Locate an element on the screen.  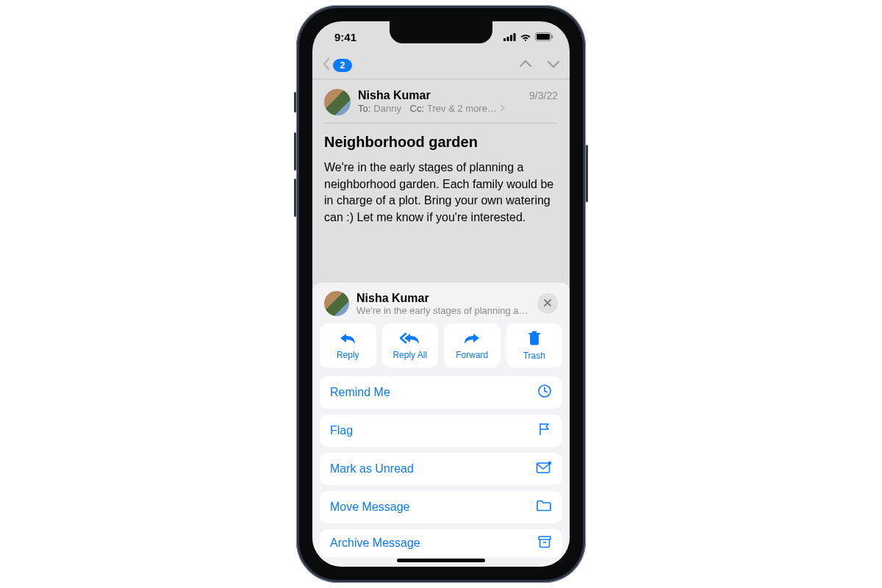
trash-label: Trash is located at coordinates (534, 356).